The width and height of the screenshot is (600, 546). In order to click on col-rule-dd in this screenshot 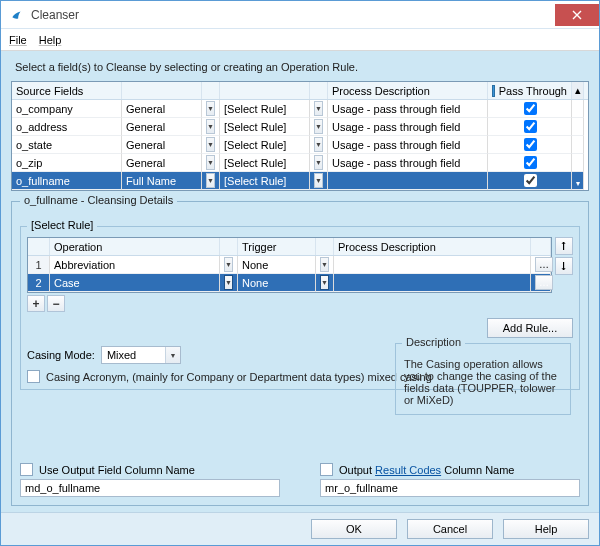, I will do `click(319, 90)`.